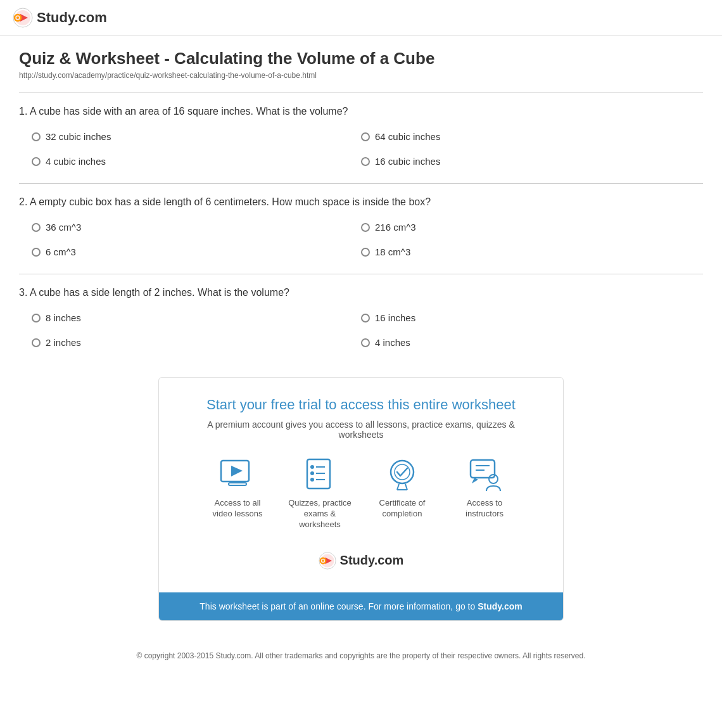 This screenshot has width=722, height=728. What do you see at coordinates (484, 509) in the screenshot?
I see `feature-instructors-label: Access toinstructors` at bounding box center [484, 509].